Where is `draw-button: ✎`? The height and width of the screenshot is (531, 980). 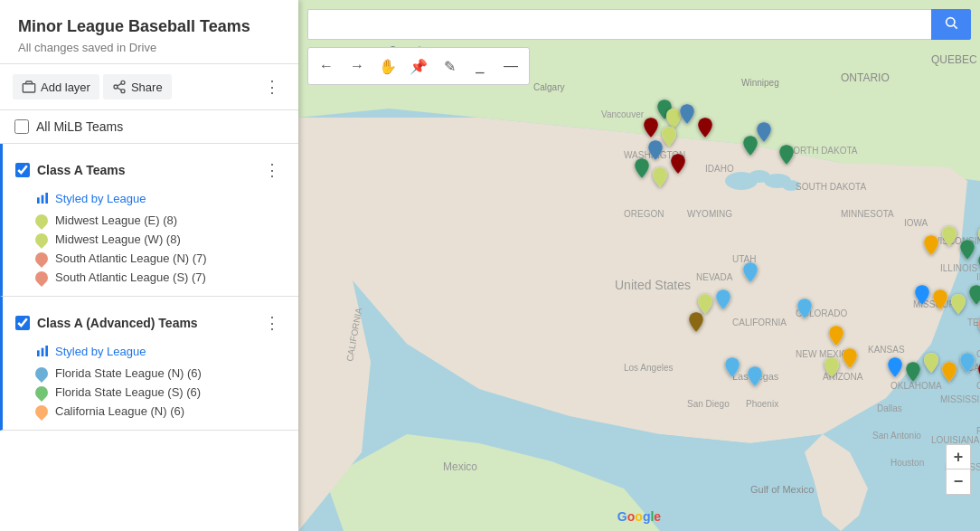 draw-button: ✎ is located at coordinates (449, 66).